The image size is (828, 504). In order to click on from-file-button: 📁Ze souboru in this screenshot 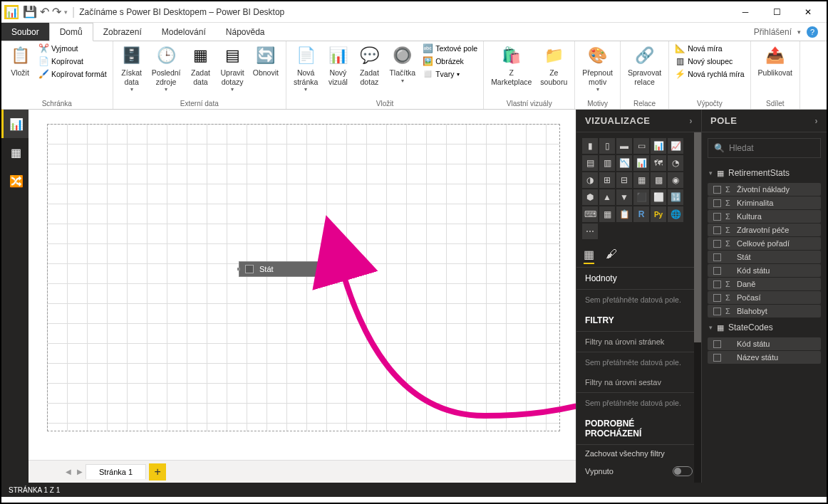, I will do `click(554, 65)`.